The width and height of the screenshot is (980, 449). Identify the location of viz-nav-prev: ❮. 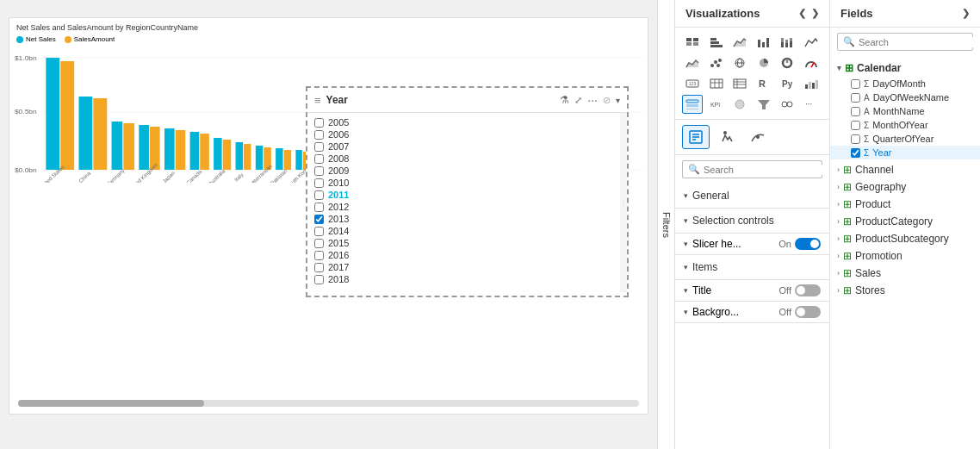
(803, 14).